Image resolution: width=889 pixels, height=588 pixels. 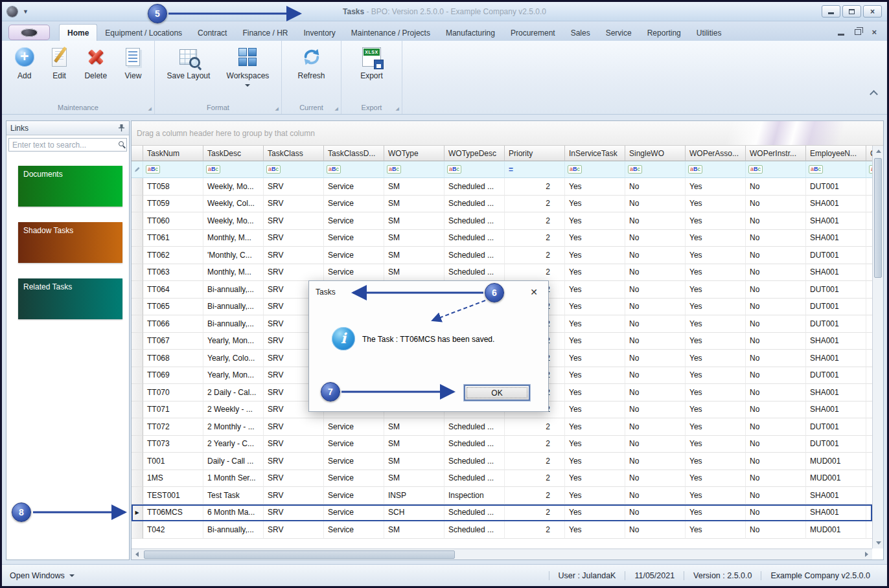 What do you see at coordinates (836, 221) in the screenshot?
I see `cell-employeen: SHA001` at bounding box center [836, 221].